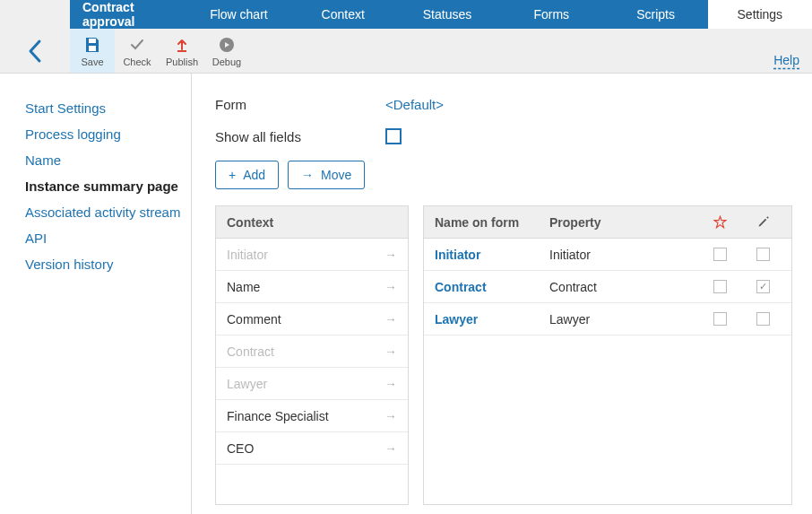  Describe the element at coordinates (92, 45) in the screenshot. I see `save-icon` at that location.